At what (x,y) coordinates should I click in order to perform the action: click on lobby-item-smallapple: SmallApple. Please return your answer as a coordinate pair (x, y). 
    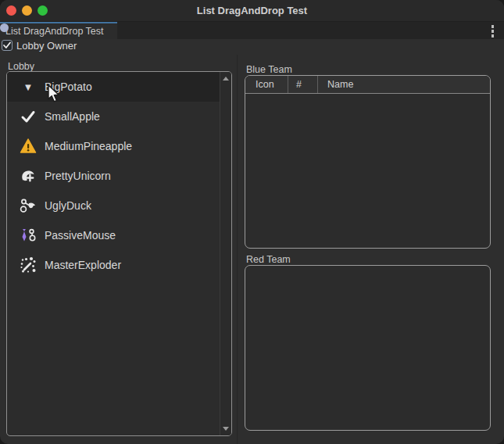
    Looking at the image, I should click on (113, 116).